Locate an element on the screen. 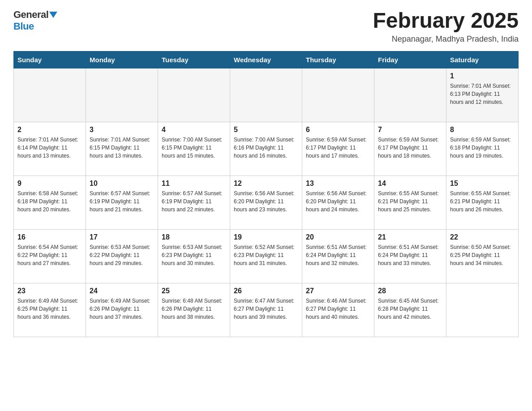 This screenshot has height=411, width=532. day-info: Sunrise: 6:53 AM Sunset: 6:23 PM Dayligh… is located at coordinates (194, 255).